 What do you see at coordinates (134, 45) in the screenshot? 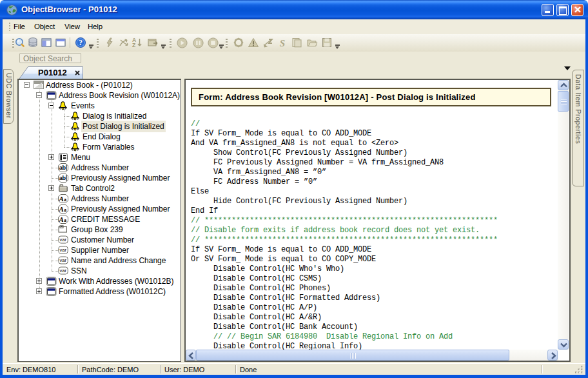
I see `svg-text: Z` at bounding box center [134, 45].